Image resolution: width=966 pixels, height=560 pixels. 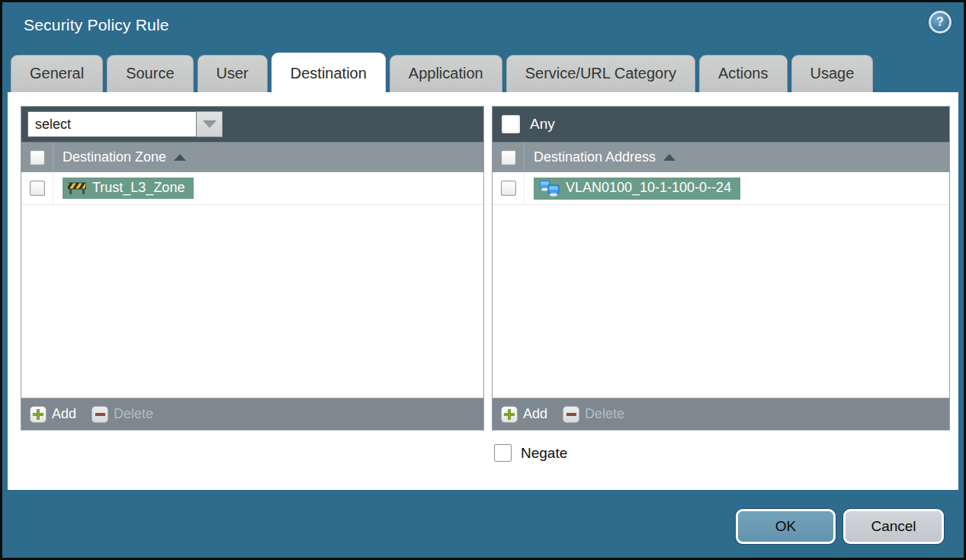 What do you see at coordinates (252, 414) in the screenshot?
I see `zone-panel-footer: Add Delete` at bounding box center [252, 414].